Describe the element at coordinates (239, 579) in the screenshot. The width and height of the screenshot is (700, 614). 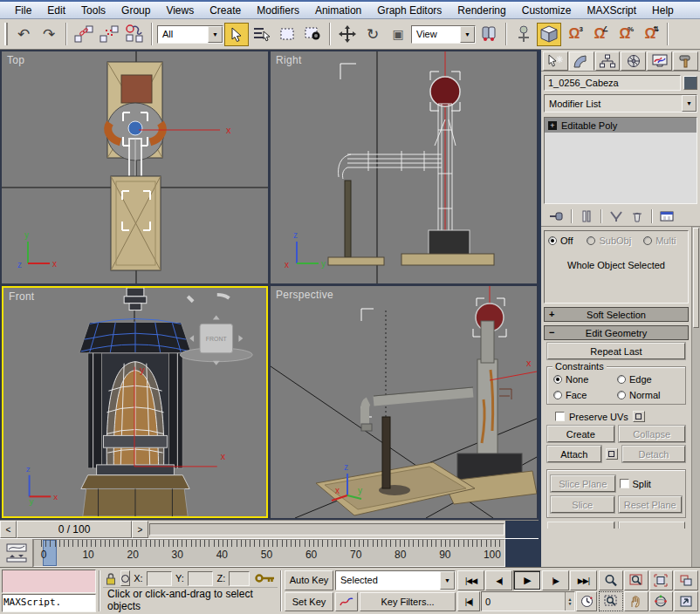
I see `coord-z-field` at that location.